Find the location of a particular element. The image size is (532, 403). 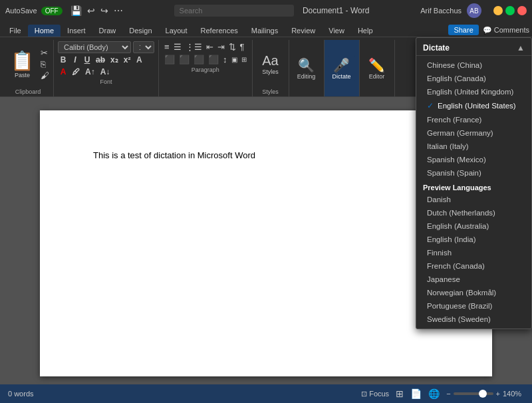

zoom-controls: − + 140% is located at coordinates (485, 394).